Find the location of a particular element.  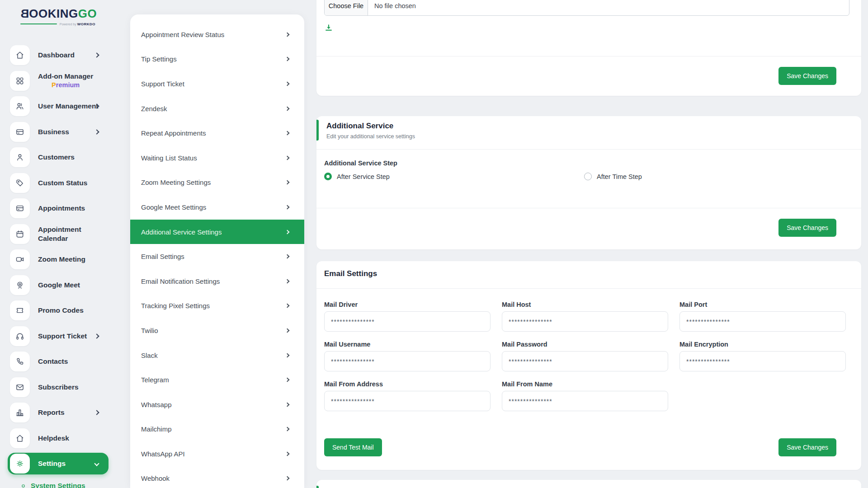

sidebar-item-zoom-meeting: Zoom Meeting is located at coordinates (58, 259).